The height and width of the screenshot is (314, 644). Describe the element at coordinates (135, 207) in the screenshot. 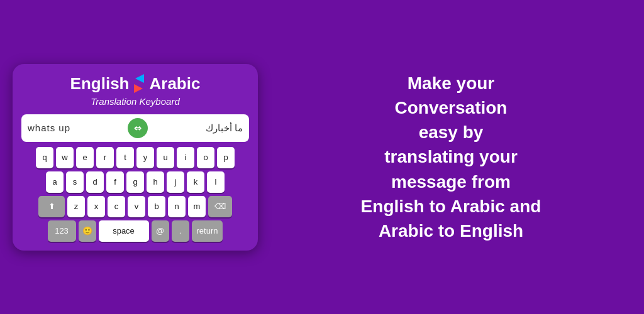

I see `key-row-3: ⬆ z x c v b n m ⌫` at that location.